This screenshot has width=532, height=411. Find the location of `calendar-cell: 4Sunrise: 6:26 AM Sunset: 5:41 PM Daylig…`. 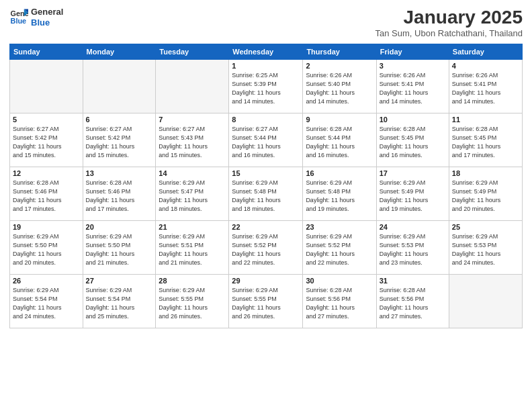

calendar-cell: 4Sunrise: 6:26 AM Sunset: 5:41 PM Daylig… is located at coordinates (485, 87).